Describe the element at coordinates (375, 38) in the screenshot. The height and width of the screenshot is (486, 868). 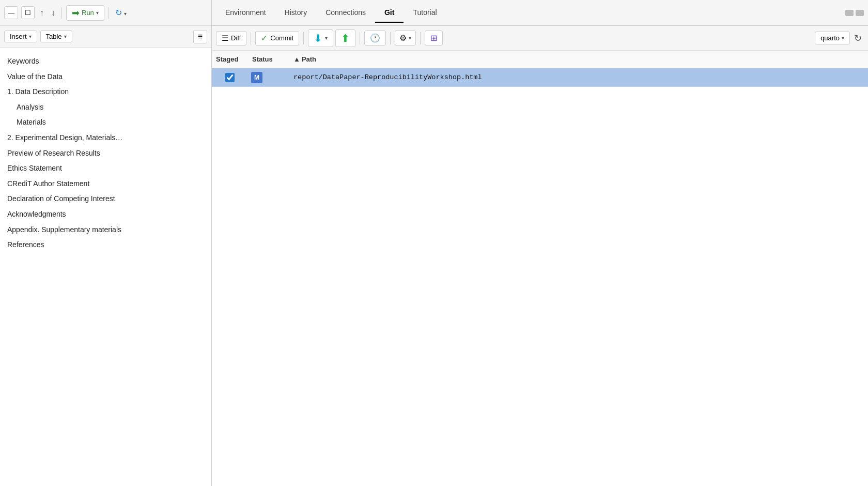
I see `history-clock-button: 🕐` at that location.